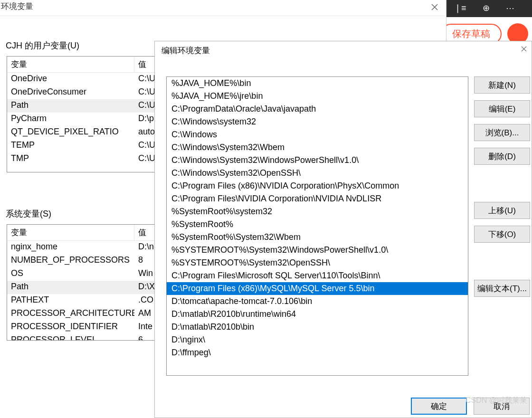 Image resolution: width=532 pixels, height=418 pixels. Describe the element at coordinates (317, 301) in the screenshot. I see `list-item: D:\tomcat\apache-tomcat-7.0.106\bin` at that location.